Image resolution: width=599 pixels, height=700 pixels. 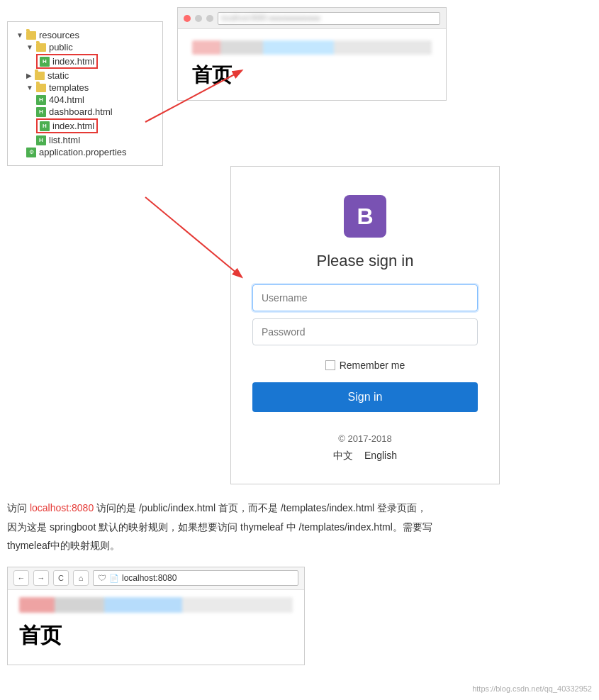 What do you see at coordinates (365, 397) in the screenshot?
I see `sign-in-button: Sign in` at bounding box center [365, 397].